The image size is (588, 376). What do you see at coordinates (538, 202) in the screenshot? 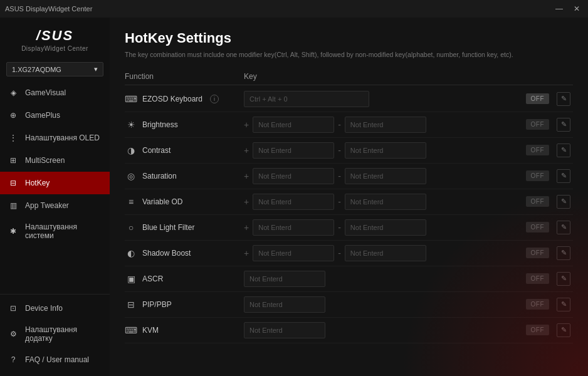
I see `toggle-button-variableod: OFF` at bounding box center [538, 202].